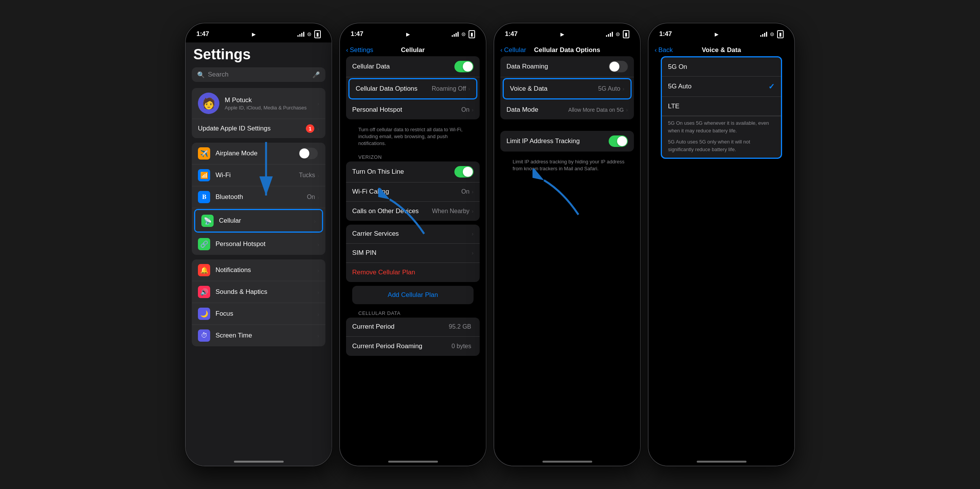 Image resolution: width=980 pixels, height=489 pixels. What do you see at coordinates (413, 89) in the screenshot?
I see `cellular-data-options-item: Cellular Data Options Roaming Off ›` at bounding box center [413, 89].